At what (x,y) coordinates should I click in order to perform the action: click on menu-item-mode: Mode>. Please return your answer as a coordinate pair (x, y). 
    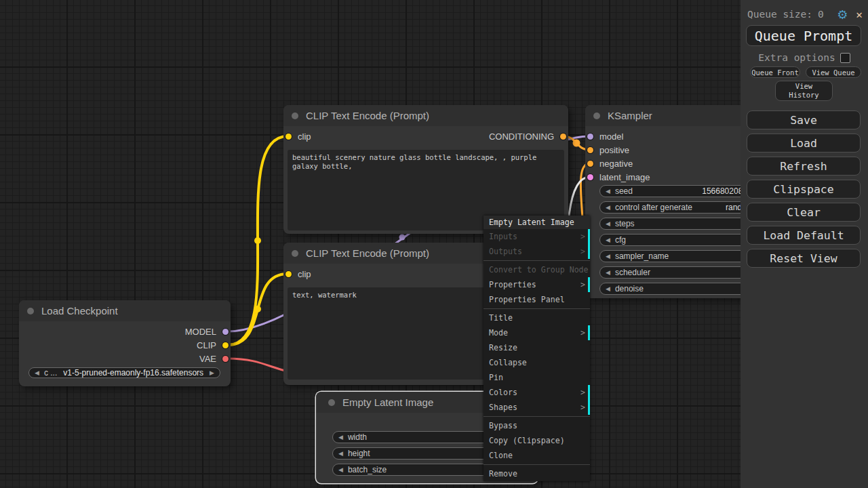
    Looking at the image, I should click on (537, 333).